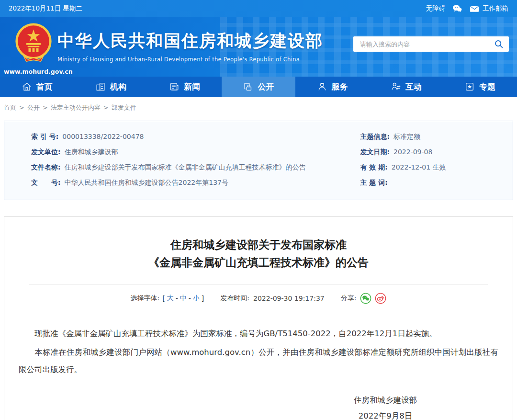 The image size is (517, 420). What do you see at coordinates (111, 87) in the screenshot?
I see `nav-item-organization: 机构` at bounding box center [111, 87].